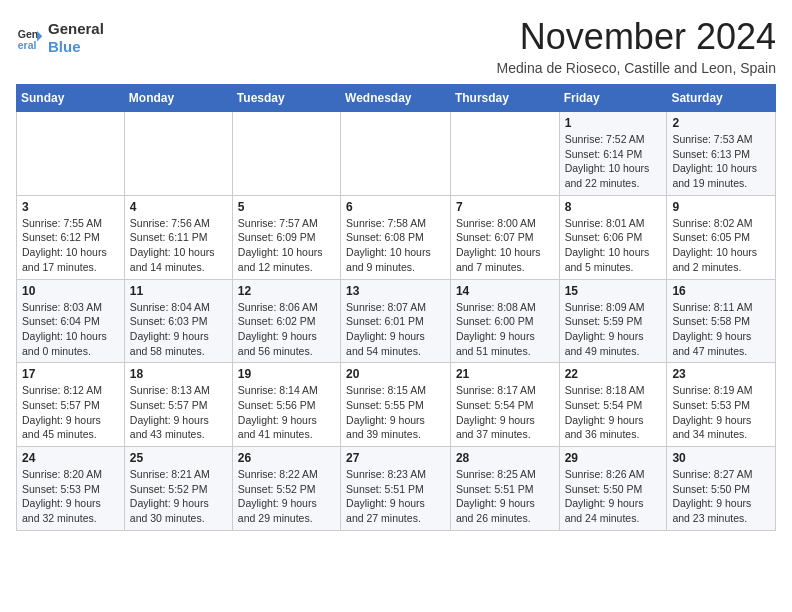 This screenshot has height=612, width=792. What do you see at coordinates (286, 321) in the screenshot?
I see `calendar-cell: 12Sunrise: 8:06 AM Sunset: 6:02 PM Dayli…` at bounding box center [286, 321].